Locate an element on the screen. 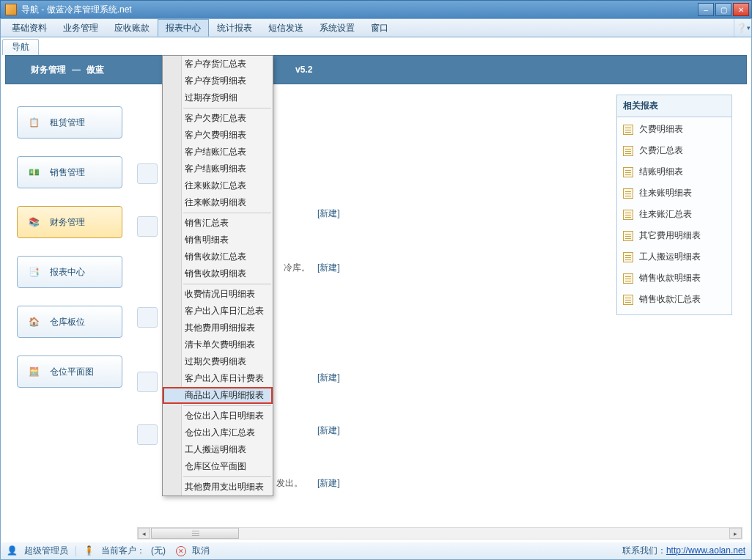 This screenshot has width=752, height=560. nav-label: 报表中心 is located at coordinates (67, 273).